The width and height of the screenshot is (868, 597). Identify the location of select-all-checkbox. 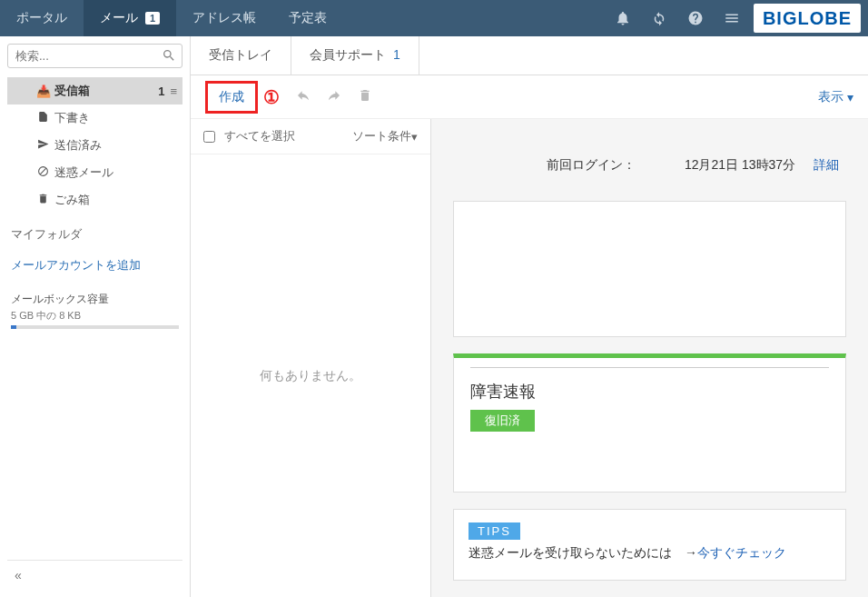
(209, 136).